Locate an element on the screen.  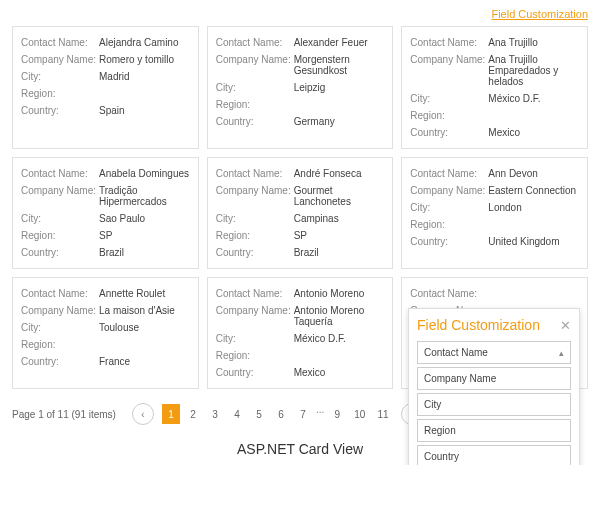
top-link-row: Field Customization is located at coordinates (300, 14).